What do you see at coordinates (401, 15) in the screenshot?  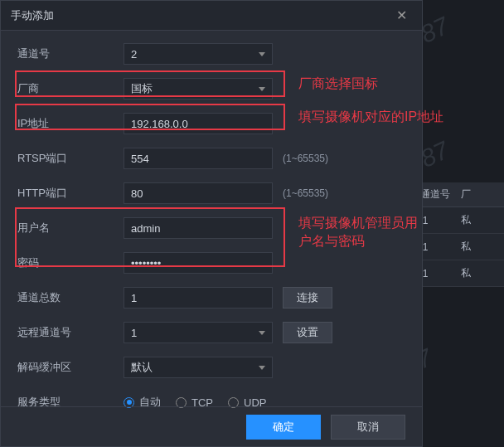 I see `close-button: ✕` at bounding box center [401, 15].